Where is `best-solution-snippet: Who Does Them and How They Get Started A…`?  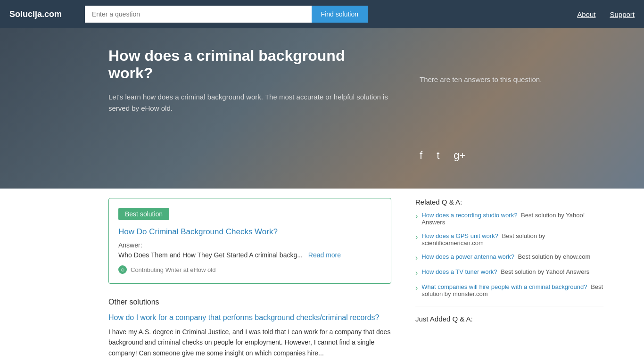 best-solution-snippet: Who Does Them and How They Get Started A… is located at coordinates (210, 255).